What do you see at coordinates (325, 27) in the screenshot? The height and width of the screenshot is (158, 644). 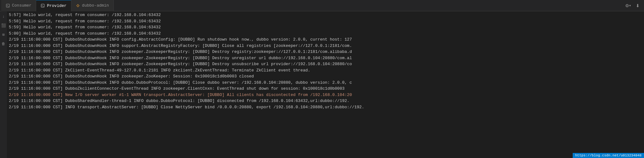 I see `log-line: 5:59] Hello world, request from consumer…` at bounding box center [325, 27].